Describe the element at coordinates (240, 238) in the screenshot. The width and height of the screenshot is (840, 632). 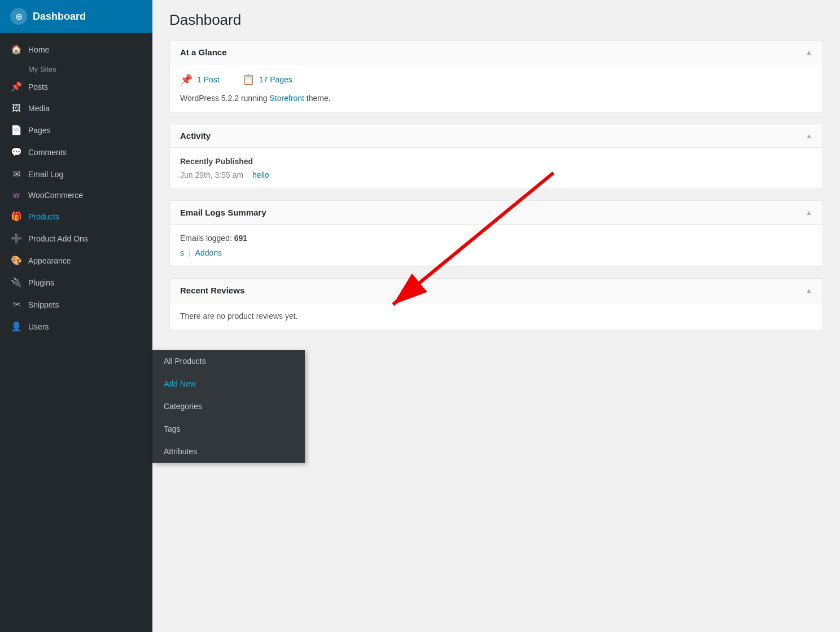
I see `emails-logged-count: 691` at that location.